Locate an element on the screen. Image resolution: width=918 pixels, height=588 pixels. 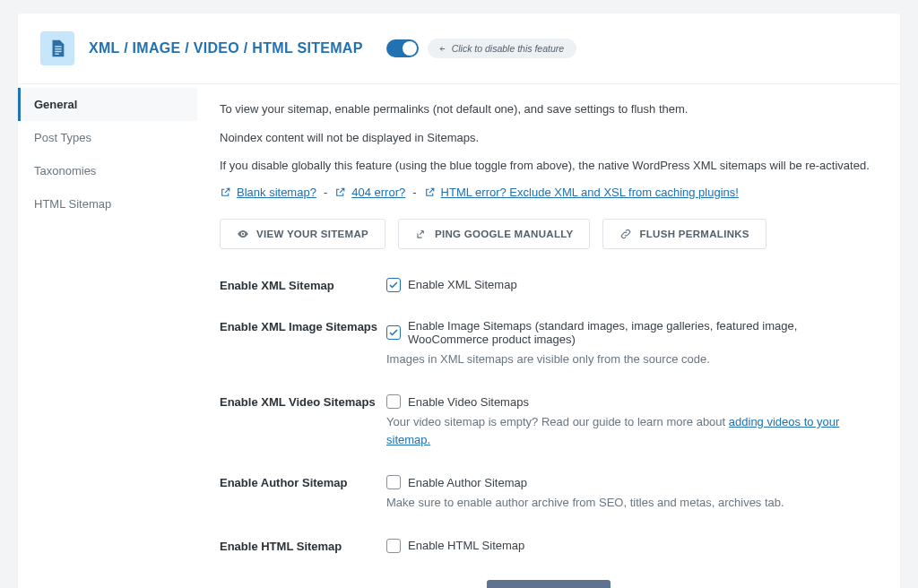
share-icon is located at coordinates (421, 234).